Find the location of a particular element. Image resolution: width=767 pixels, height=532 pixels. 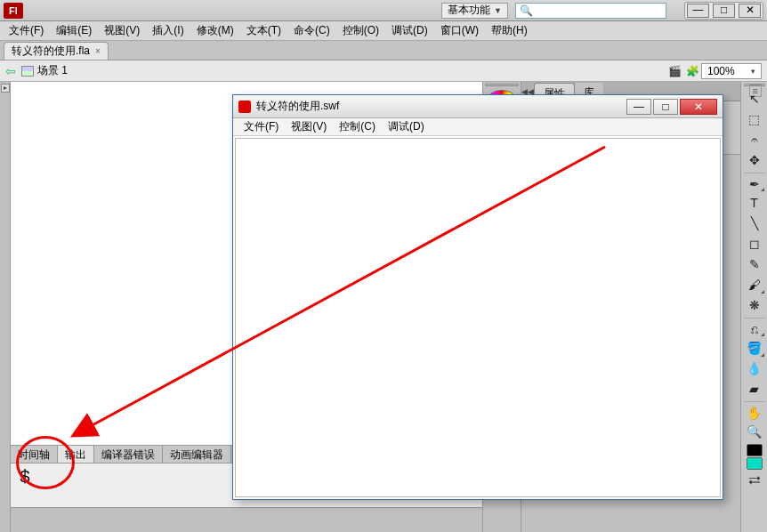

menu-window: 窗口(W) is located at coordinates (459, 30).